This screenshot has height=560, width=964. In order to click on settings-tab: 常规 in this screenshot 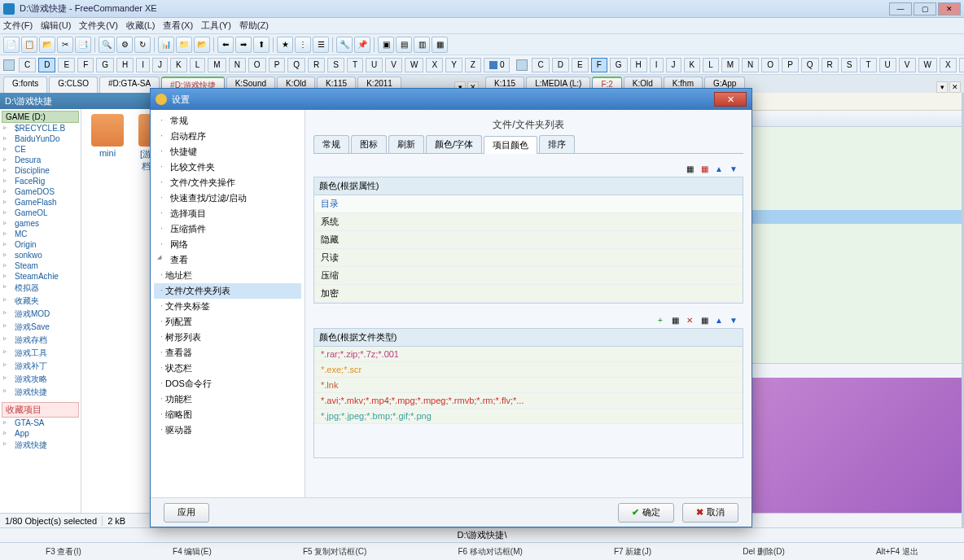, I will do `click(331, 144)`.